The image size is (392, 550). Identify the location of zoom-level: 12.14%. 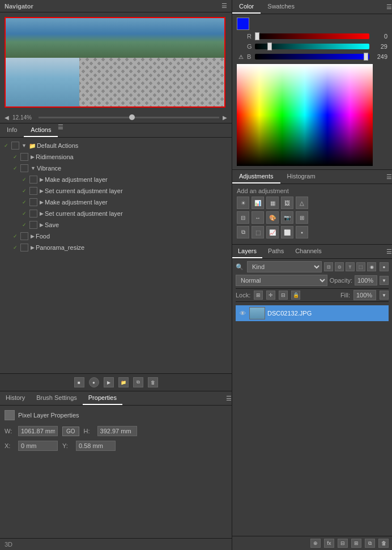
(24, 118).